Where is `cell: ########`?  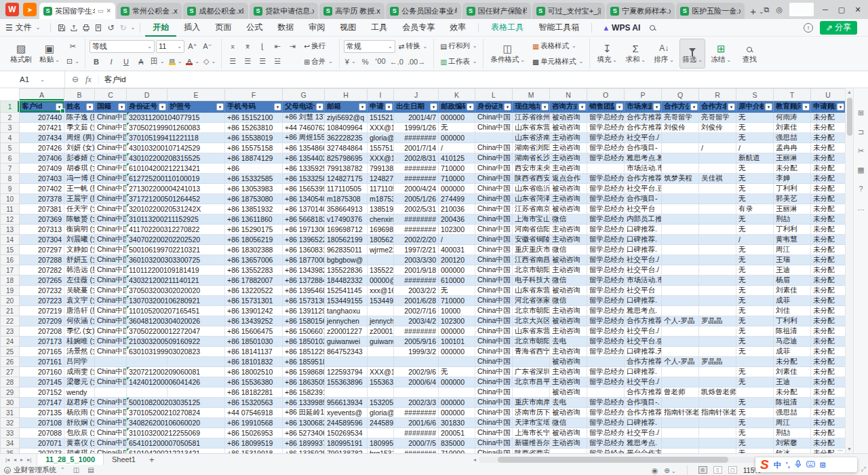
cell: ######## is located at coordinates (416, 220).